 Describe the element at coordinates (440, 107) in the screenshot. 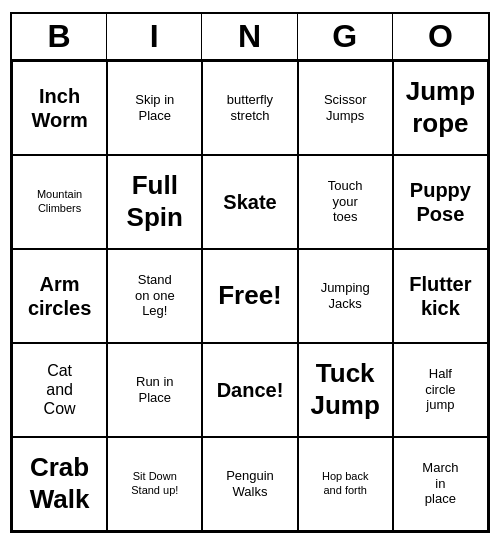

I see `cell-text: Jumprope` at that location.